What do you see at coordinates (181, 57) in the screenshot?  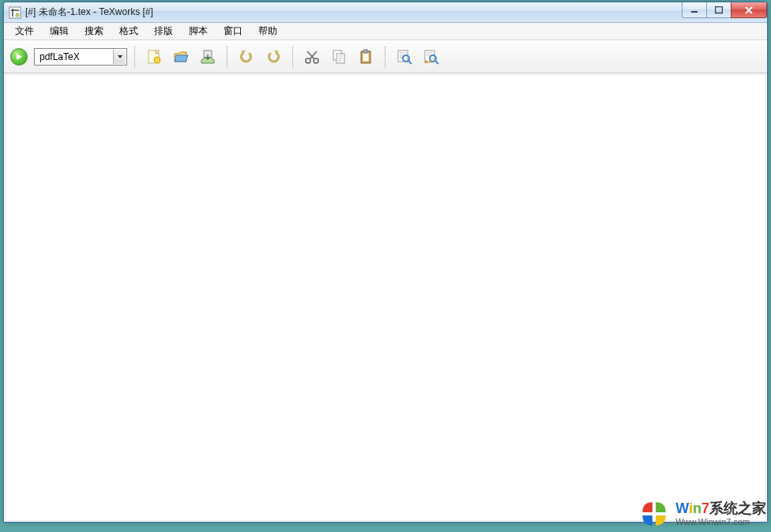 I see `open-folder-icon` at bounding box center [181, 57].